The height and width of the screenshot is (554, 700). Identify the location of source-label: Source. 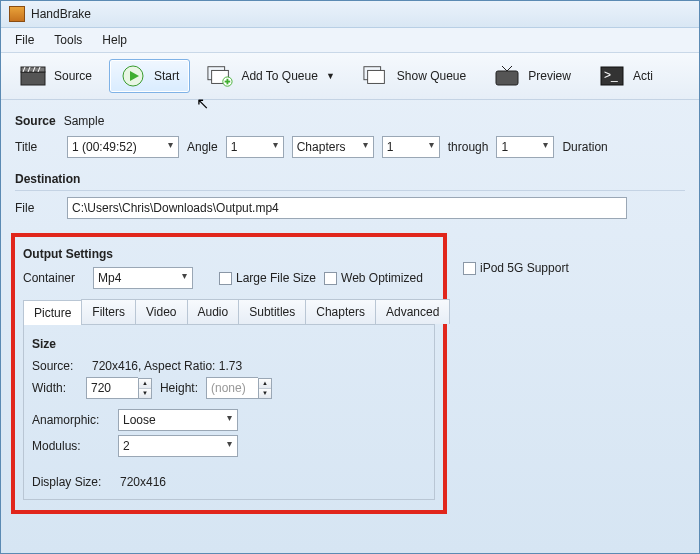
(36, 121).